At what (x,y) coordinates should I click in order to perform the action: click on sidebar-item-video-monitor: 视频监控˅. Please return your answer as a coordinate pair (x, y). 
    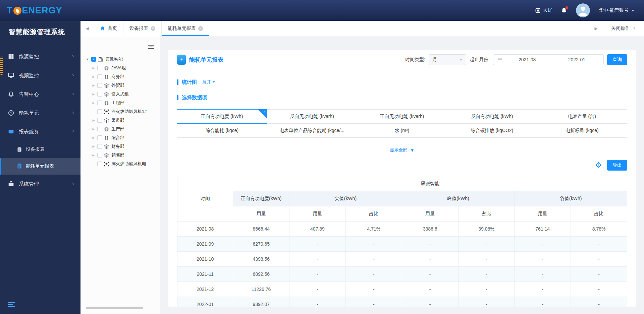
    Looking at the image, I should click on (40, 75).